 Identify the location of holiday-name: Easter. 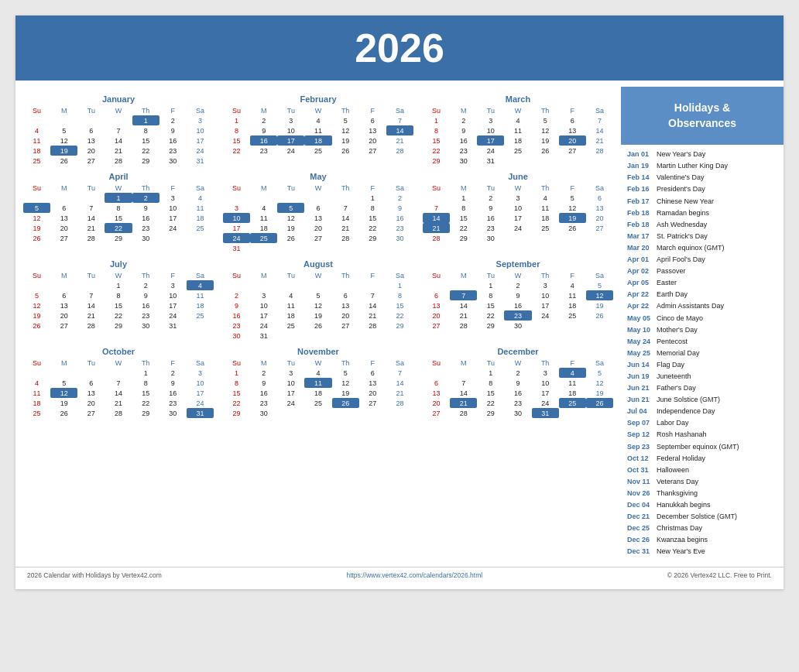
(667, 283).